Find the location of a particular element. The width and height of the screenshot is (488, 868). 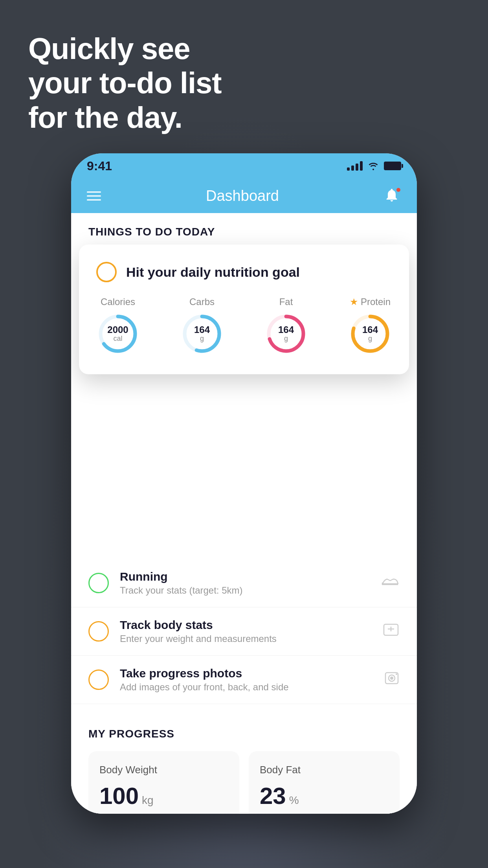

scale-icon is located at coordinates (391, 631).